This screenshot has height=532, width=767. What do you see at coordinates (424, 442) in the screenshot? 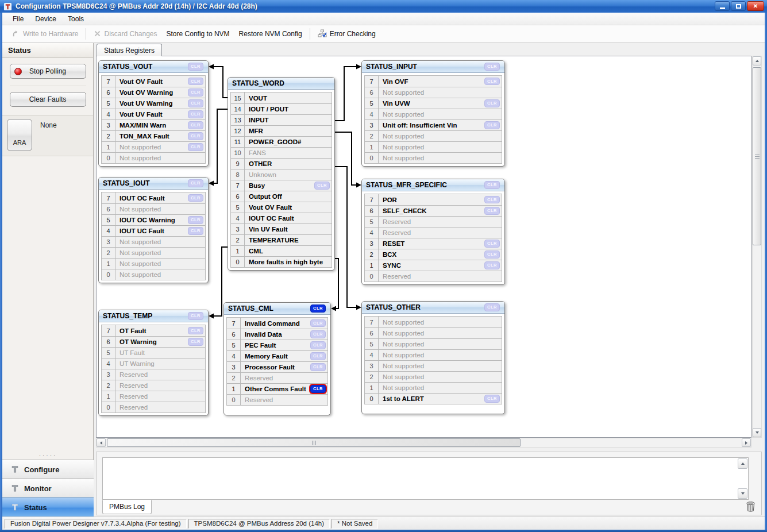
I see `horizontal-scrollbar` at bounding box center [424, 442].